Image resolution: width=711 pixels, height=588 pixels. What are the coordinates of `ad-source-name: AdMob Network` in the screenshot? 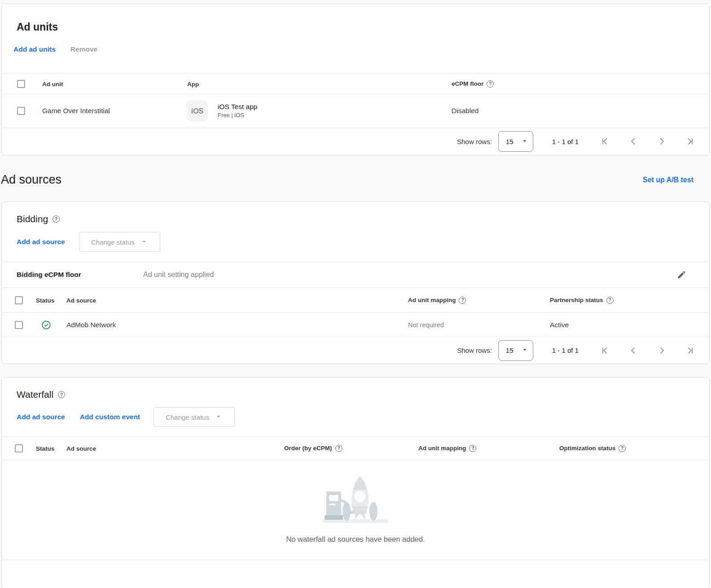 It's located at (91, 325).